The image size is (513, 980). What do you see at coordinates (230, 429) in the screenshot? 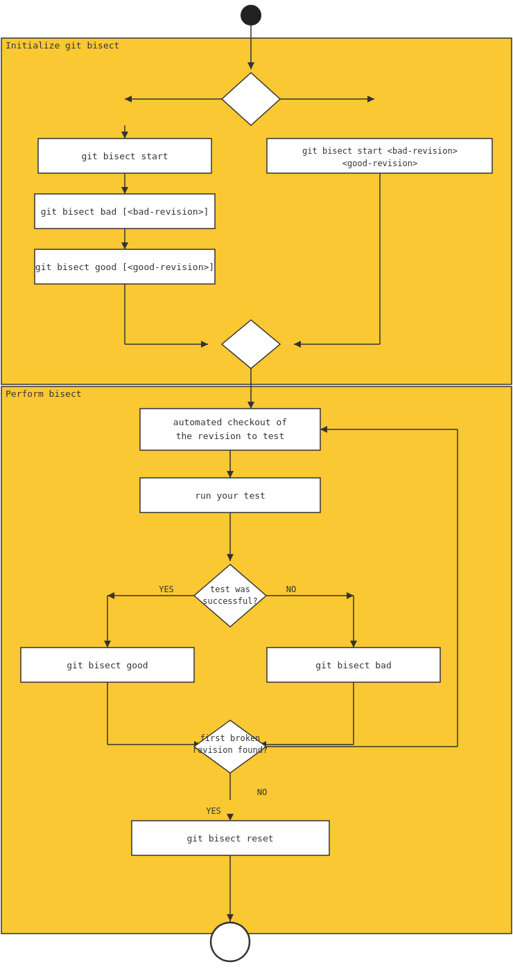
I see `automated-checkout-box` at bounding box center [230, 429].